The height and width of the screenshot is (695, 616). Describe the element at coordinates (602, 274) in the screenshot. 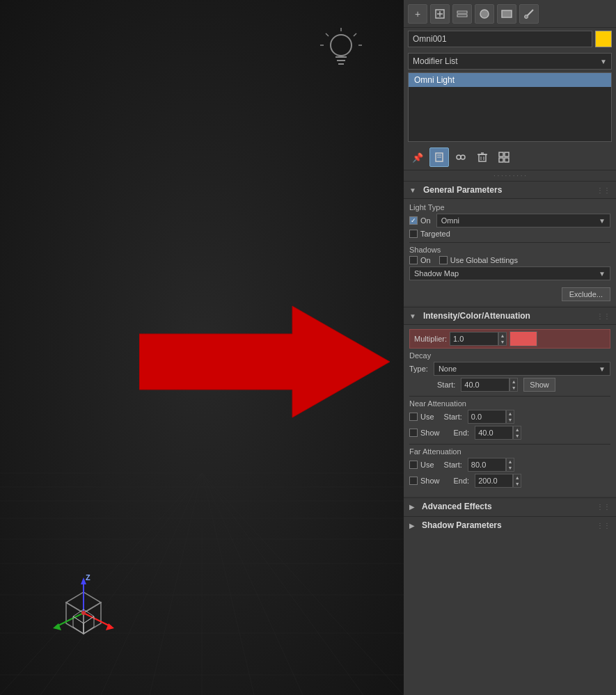

I see `shadow-type-arrow: ▼` at that location.